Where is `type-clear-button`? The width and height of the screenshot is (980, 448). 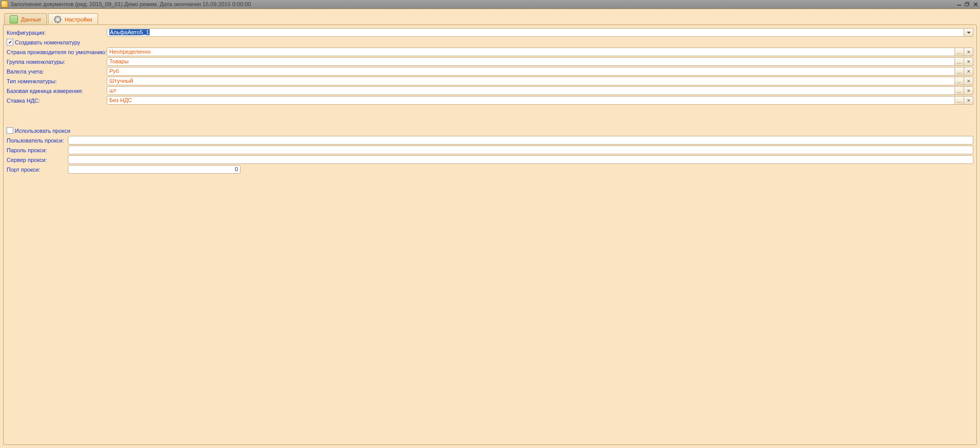 type-clear-button is located at coordinates (969, 81).